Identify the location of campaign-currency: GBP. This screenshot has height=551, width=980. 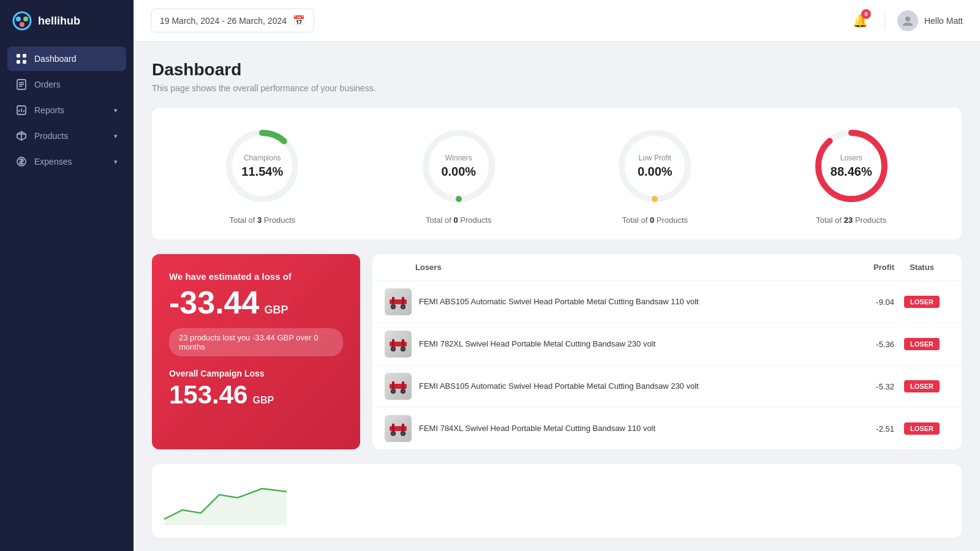
(263, 400).